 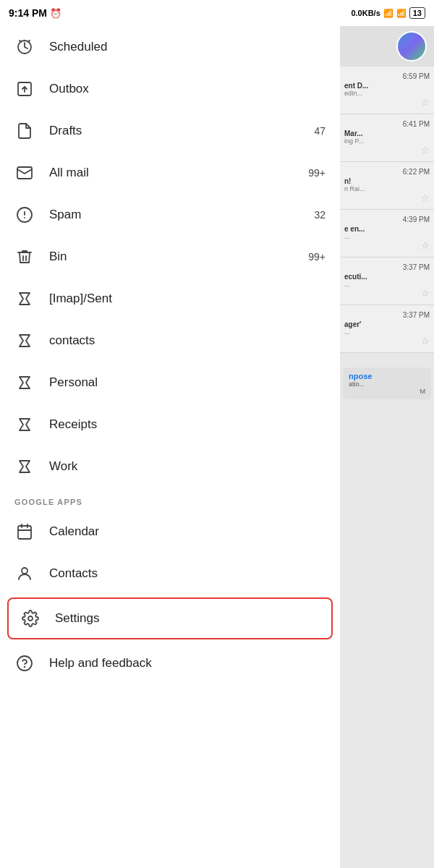 I want to click on personal-label: Personal, so click(x=187, y=383).